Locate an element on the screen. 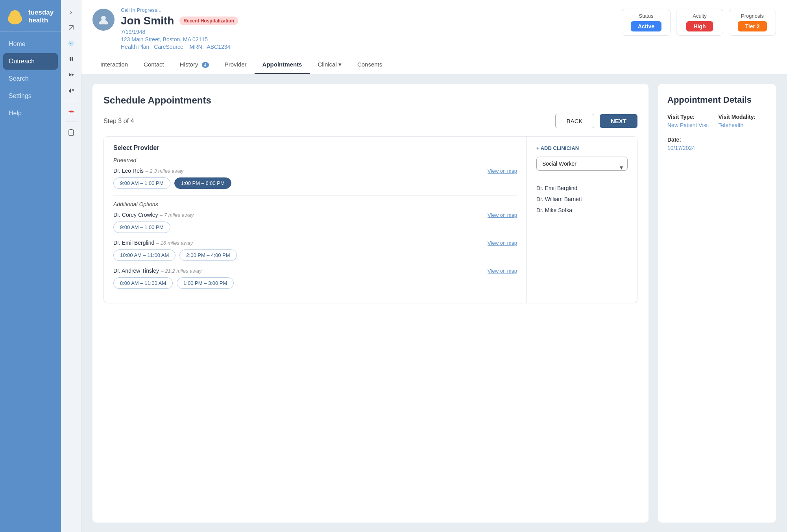 Image resolution: width=787 pixels, height=532 pixels. tab-history: History 4 is located at coordinates (194, 65).